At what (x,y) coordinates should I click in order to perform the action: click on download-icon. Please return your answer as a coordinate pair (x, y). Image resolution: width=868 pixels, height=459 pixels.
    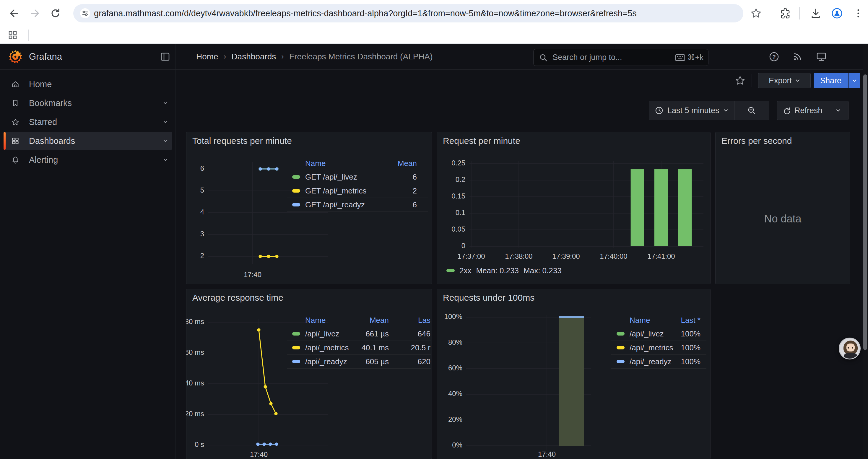
    Looking at the image, I should click on (815, 13).